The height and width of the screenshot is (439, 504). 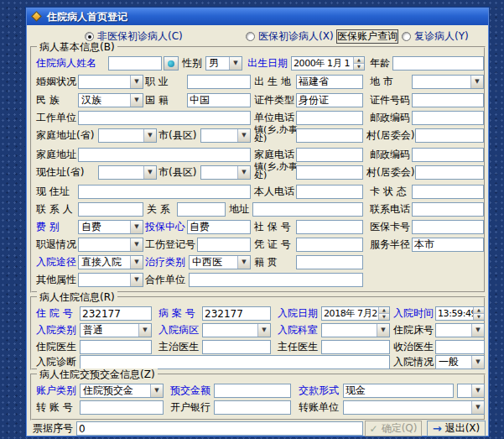 What do you see at coordinates (330, 154) in the screenshot?
I see `home-phone-input` at bounding box center [330, 154].